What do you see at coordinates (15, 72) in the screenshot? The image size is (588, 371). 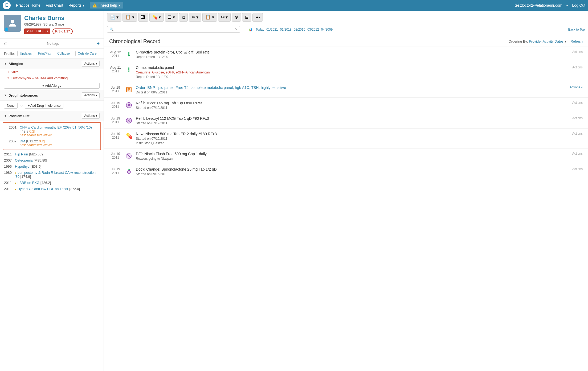 I see `allergy-name-1: Sulfa` at bounding box center [15, 72].